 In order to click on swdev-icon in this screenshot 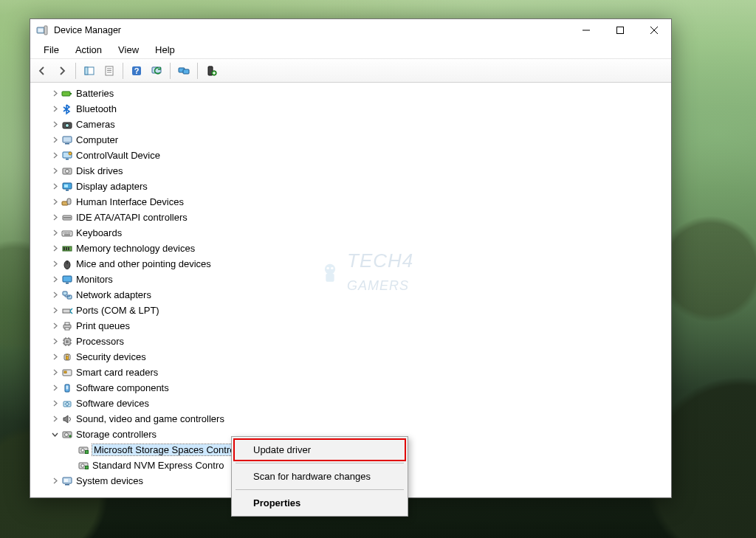, I will do `click(67, 404)`.